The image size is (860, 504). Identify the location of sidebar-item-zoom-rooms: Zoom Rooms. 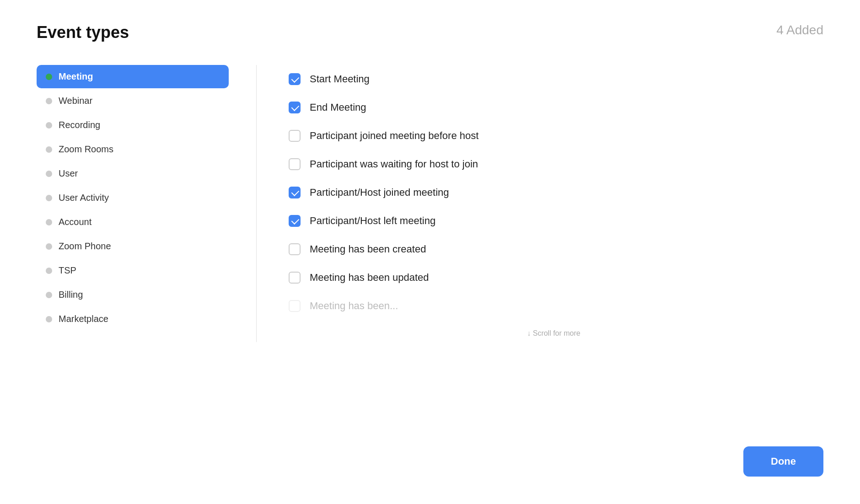
(133, 149).